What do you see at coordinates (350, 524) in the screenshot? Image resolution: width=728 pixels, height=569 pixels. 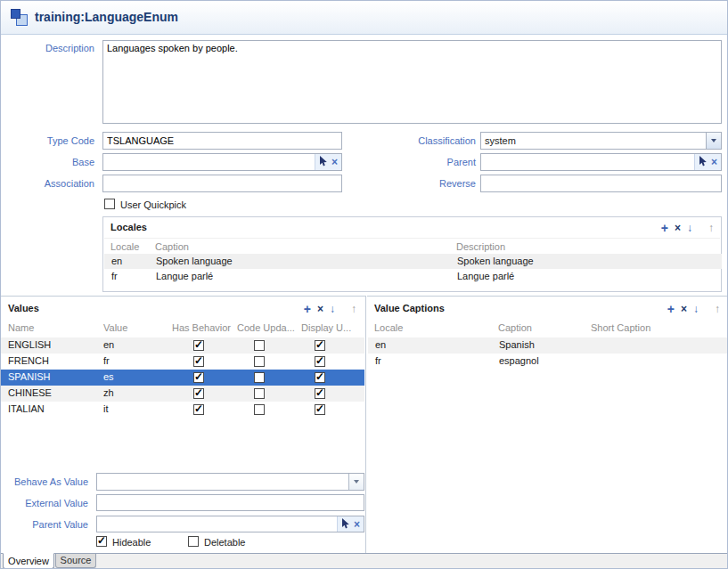 I see `parent-value-picker: ×` at bounding box center [350, 524].